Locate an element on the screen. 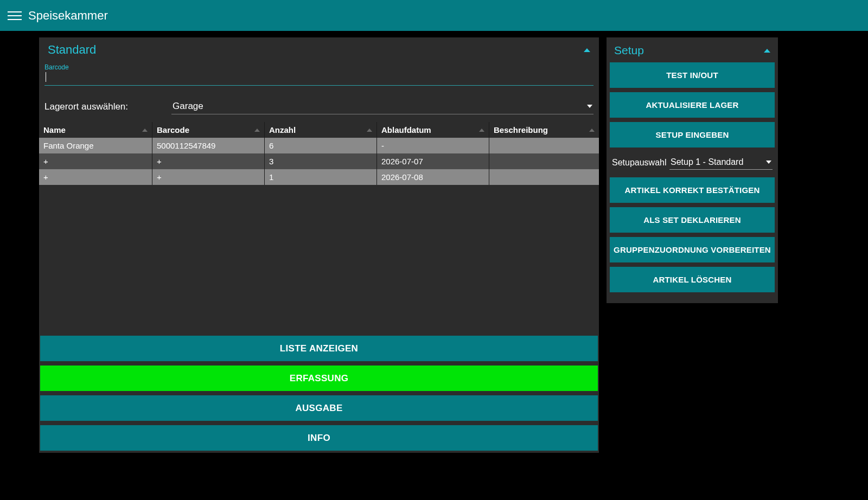 The width and height of the screenshot is (868, 500). cell-anzahl: 1 is located at coordinates (321, 177).